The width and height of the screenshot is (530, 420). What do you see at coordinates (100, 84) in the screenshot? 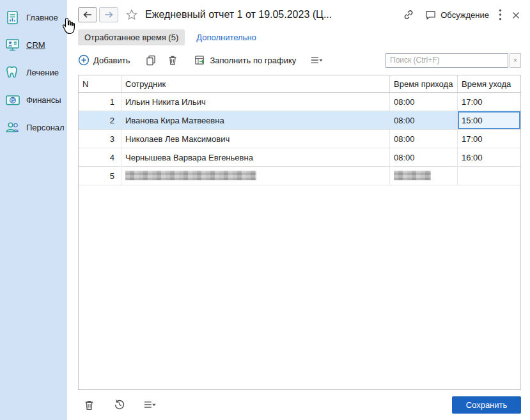
I see `column-header-n: N` at bounding box center [100, 84].